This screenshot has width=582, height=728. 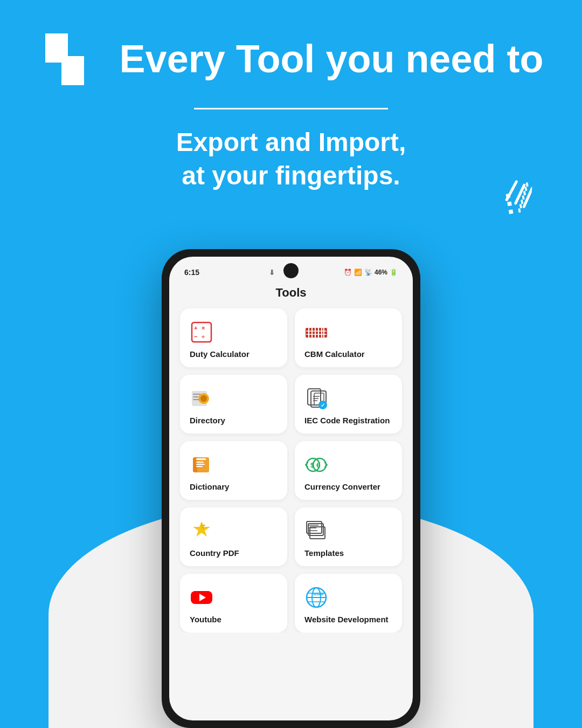 What do you see at coordinates (348, 421) in the screenshot?
I see `iec-code-label: IEC Code Registration` at bounding box center [348, 421].